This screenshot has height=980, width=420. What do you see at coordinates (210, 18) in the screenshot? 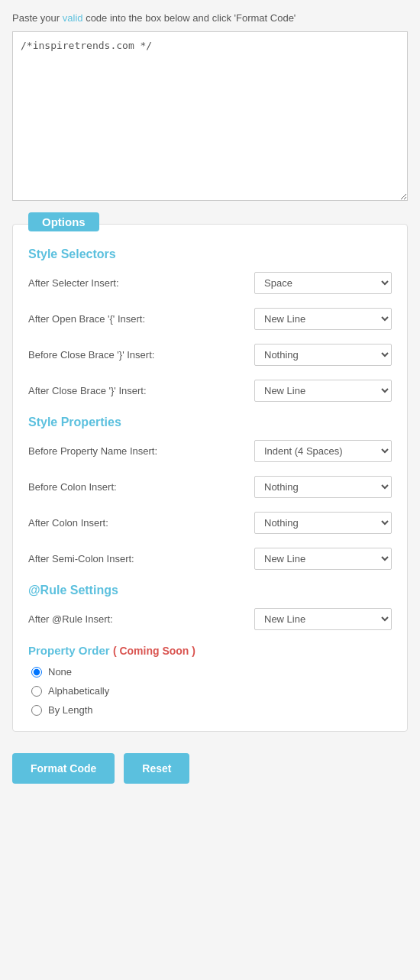
I see `intro-text: Paste your valid code into the box below…` at bounding box center [210, 18].